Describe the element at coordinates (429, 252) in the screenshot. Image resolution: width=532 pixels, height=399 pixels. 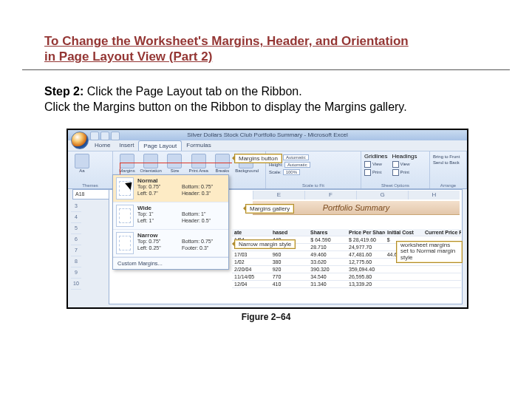
I see `callout-normal-note: worksheet margins set to Normal margin s…` at that location.